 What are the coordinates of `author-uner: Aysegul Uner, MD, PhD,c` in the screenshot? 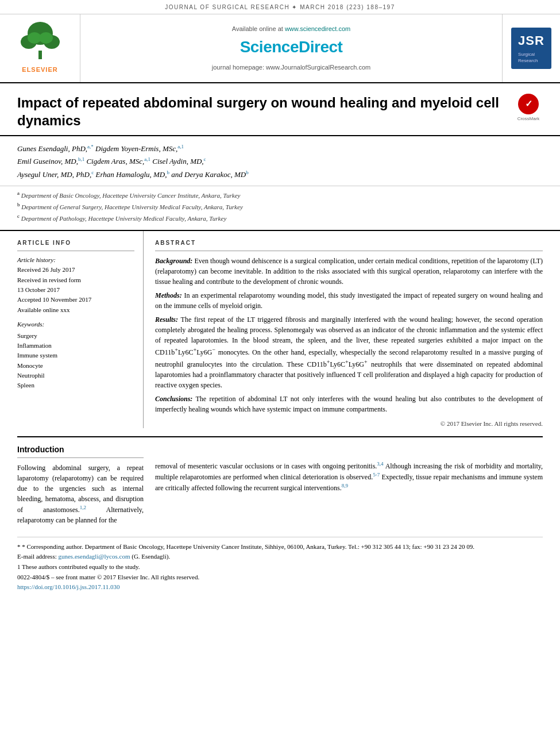 It's located at (55, 175).